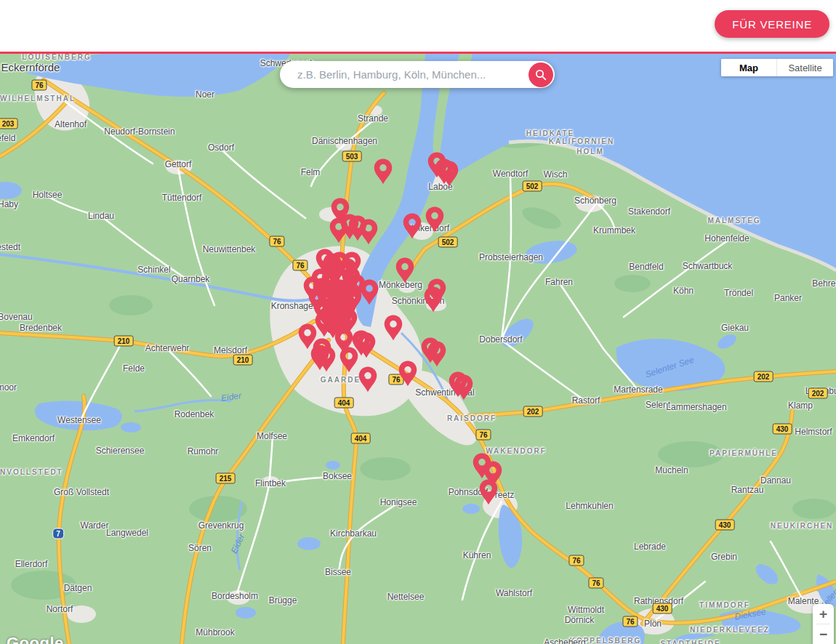  What do you see at coordinates (772, 24) in the screenshot?
I see `fuer-vereine-button: FÜR VEREINE` at bounding box center [772, 24].